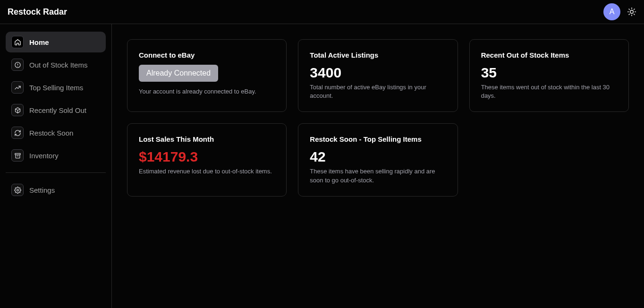 Image resolution: width=644 pixels, height=308 pixels. I want to click on sidebar-item-home: Home, so click(56, 42).